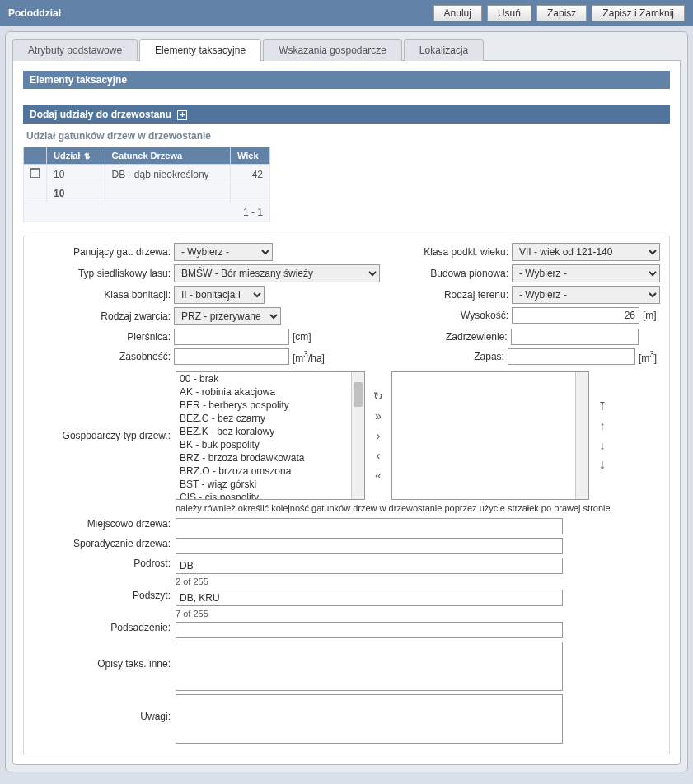 Image resolution: width=693 pixels, height=784 pixels. I want to click on textarea-podszyt: DB, KRU, so click(369, 598).